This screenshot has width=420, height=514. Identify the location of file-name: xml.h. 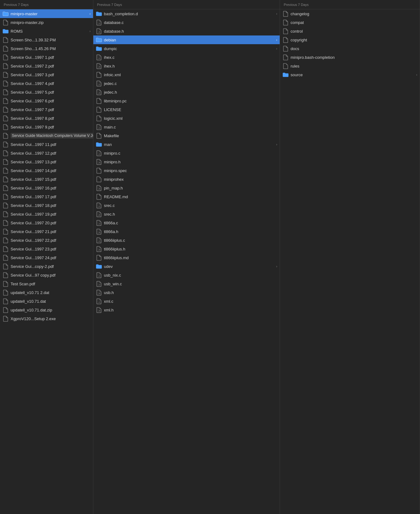
(190, 310).